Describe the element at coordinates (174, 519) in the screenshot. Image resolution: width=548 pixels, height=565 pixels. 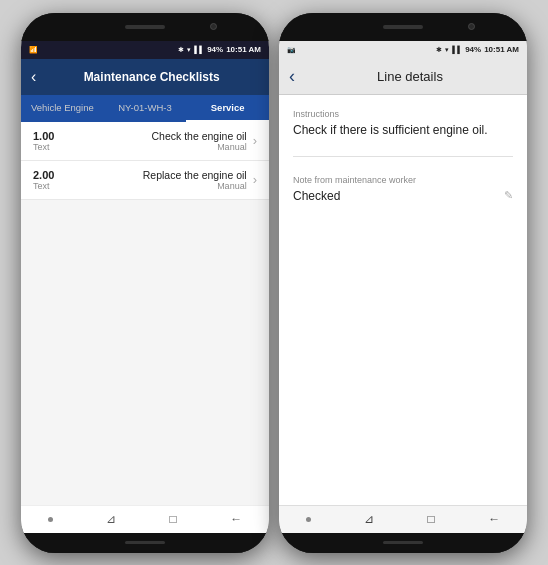
I see `home-icon-1: □` at that location.